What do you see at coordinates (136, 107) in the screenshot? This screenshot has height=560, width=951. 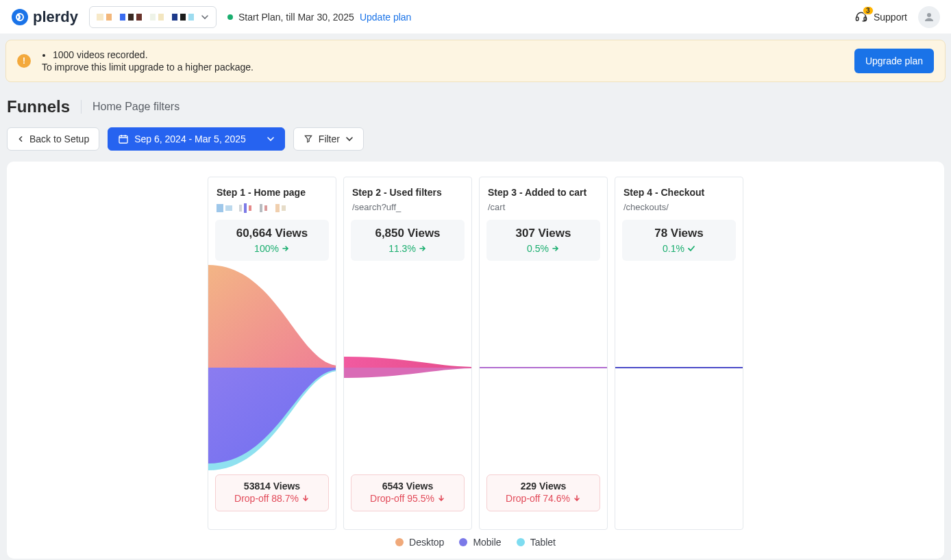 I see `page-subtitle: Home Page filters` at bounding box center [136, 107].